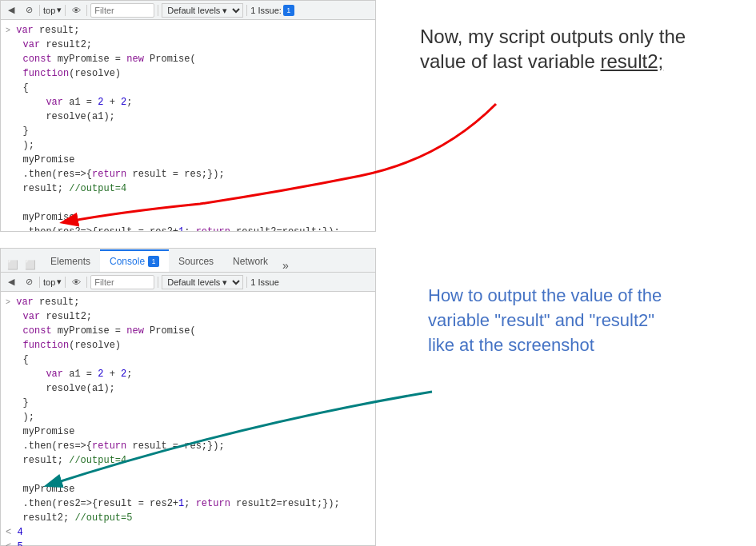  Describe the element at coordinates (188, 160) in the screenshot. I see `code-line-10: myPromise` at that location.